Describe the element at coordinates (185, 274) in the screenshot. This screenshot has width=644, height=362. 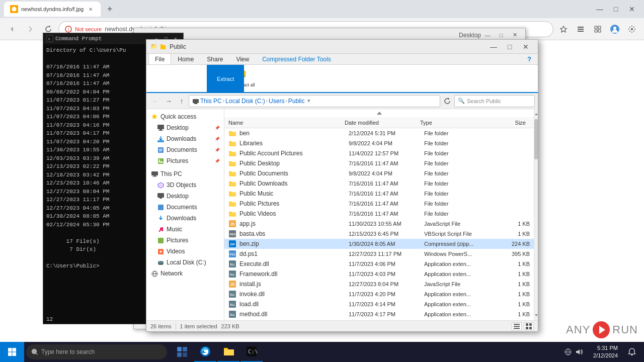
I see `sidebar-network: Network` at that location.